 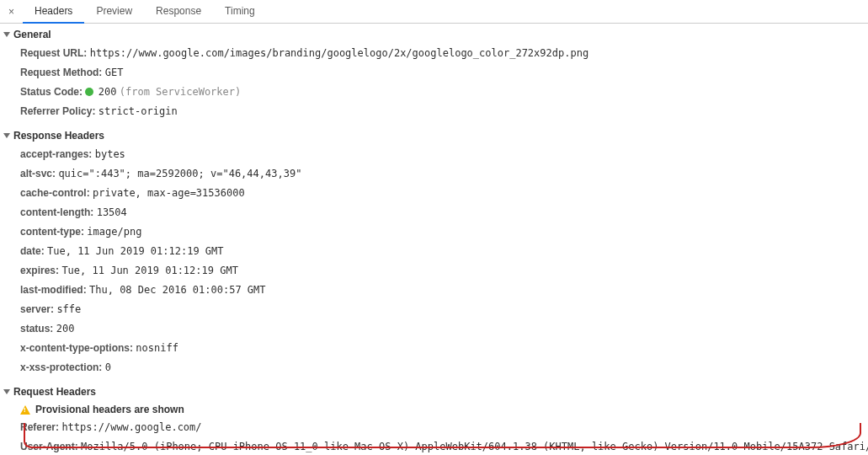 I want to click on kv-response-header: alt-svc: quic=":443"; ma=2592000; v="46,…, so click(x=445, y=174).